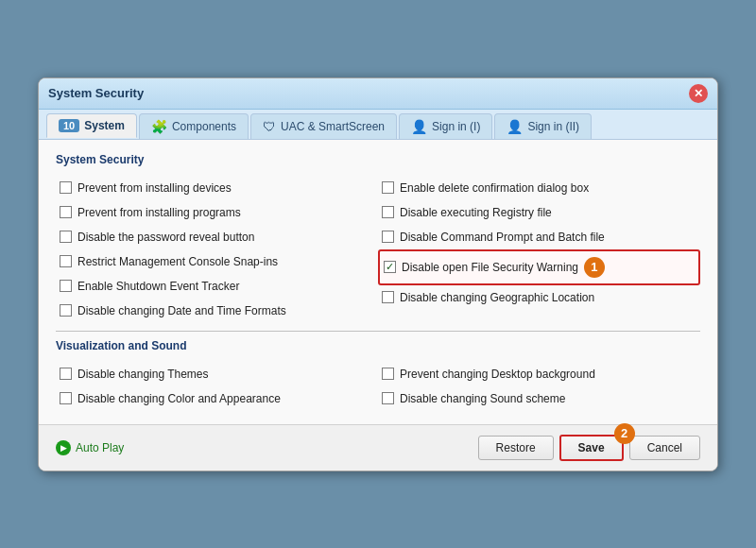 This screenshot has width=756, height=548. Describe the element at coordinates (217, 249) in the screenshot. I see `left-column: Prevent from installing devices Prevent …` at that location.